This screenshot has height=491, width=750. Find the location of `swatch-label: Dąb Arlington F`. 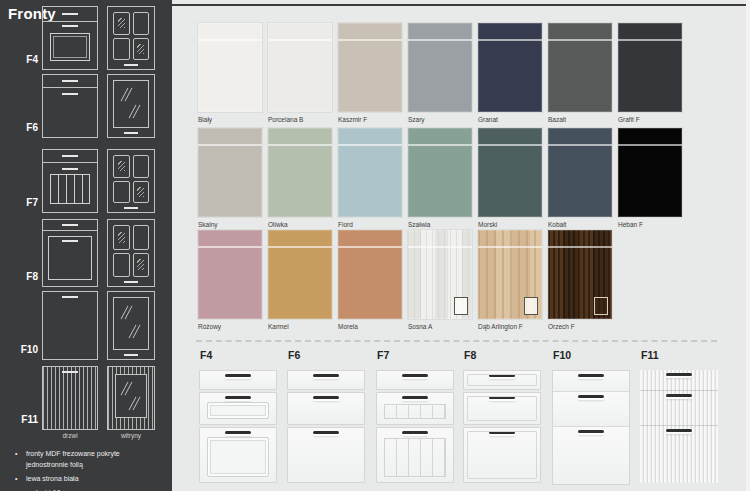

swatch-label: Dąb Arlington F is located at coordinates (510, 326).